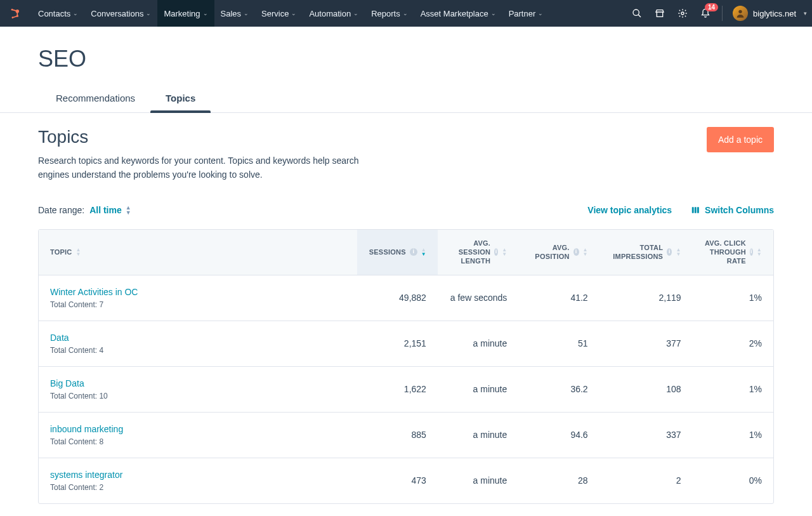  What do you see at coordinates (733, 480) in the screenshot?
I see `ctr-cell: 0%` at bounding box center [733, 480].